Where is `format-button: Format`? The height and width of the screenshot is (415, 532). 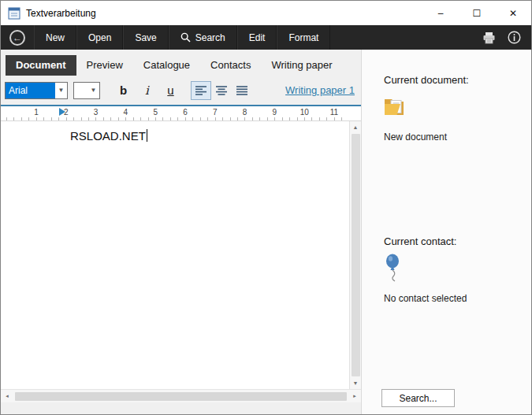
format-button: Format is located at coordinates (303, 38).